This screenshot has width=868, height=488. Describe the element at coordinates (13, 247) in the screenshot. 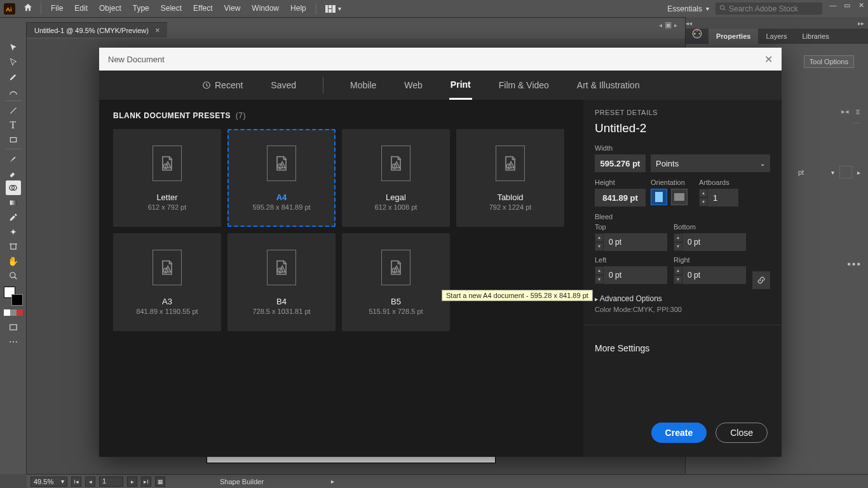

I see `artboard-tool-icon` at that location.